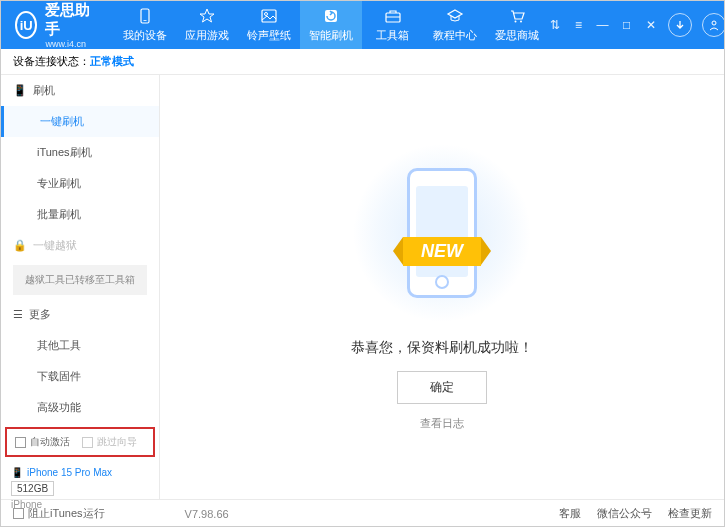  I want to click on titlebar: iU 爱思助手 www.i4.cn 我的设备 应用游戏 铃声壁纸 智能刷机 工具…, so click(362, 25).